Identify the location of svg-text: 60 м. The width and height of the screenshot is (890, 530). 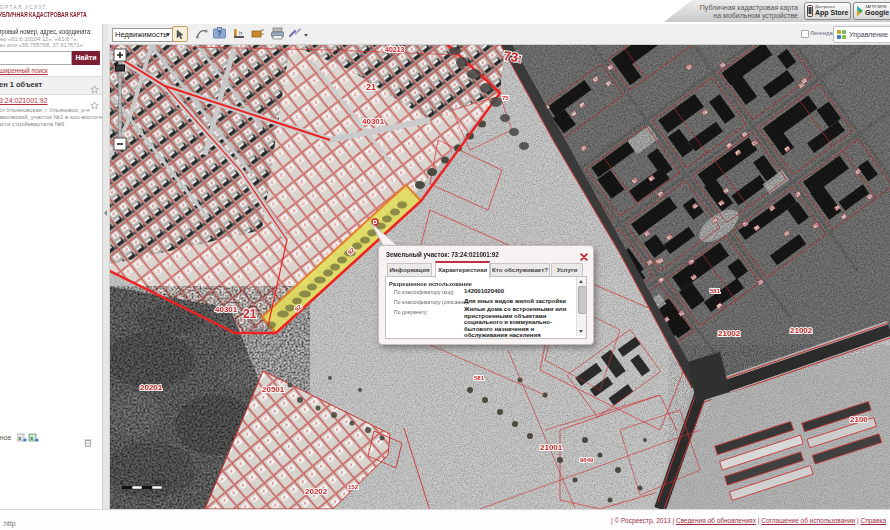
(160, 482).